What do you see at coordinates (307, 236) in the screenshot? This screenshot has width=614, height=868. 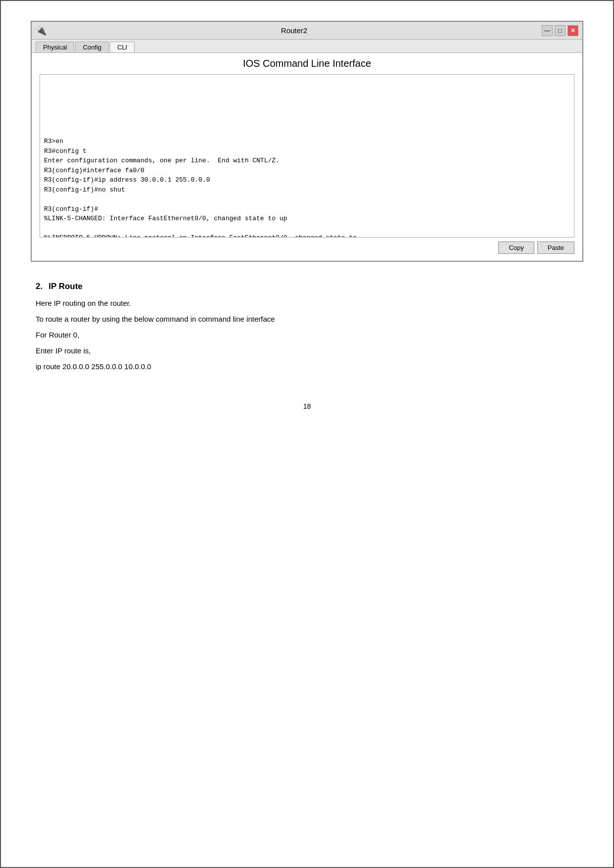 I see `terminal-line: %LINEPROTO-5-UPDOWN: Line protocol on In…` at bounding box center [307, 236].